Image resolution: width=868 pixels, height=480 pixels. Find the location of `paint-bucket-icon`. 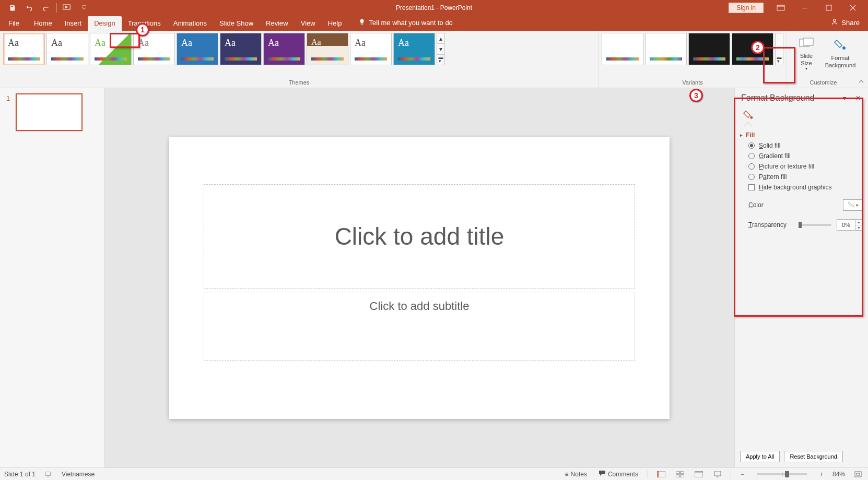

paint-bucket-icon is located at coordinates (851, 206).